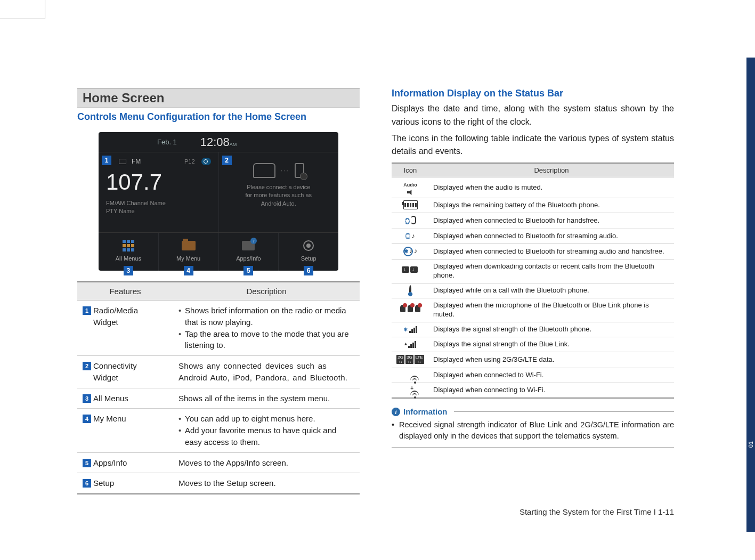  What do you see at coordinates (425, 411) in the screenshot?
I see `info-title: Information` at bounding box center [425, 411].